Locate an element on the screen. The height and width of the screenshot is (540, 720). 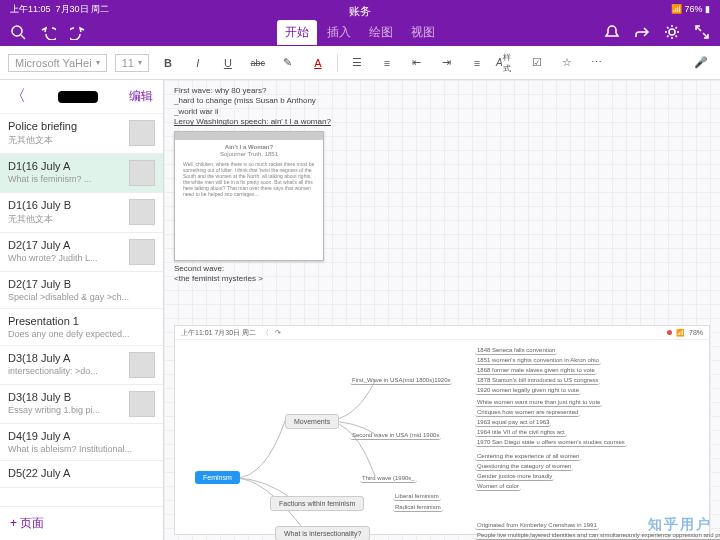
mm-time: 上午11:01 7月30日 周二 is located at coordinates (218, 333).